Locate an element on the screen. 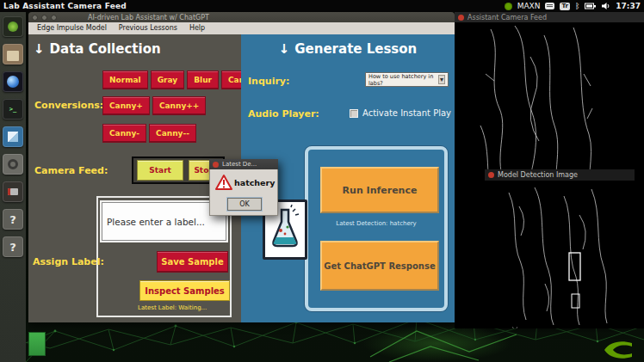 Image resolution: width=644 pixels, height=362 pixels. canny-minus-button: Canny- is located at coordinates (124, 133).